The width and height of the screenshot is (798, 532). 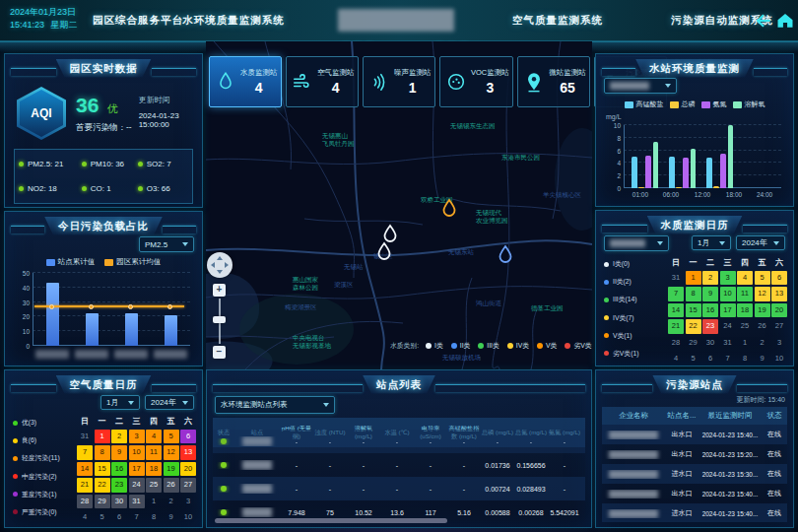 I want to click on map-zoom-slider, so click(x=219, y=319).